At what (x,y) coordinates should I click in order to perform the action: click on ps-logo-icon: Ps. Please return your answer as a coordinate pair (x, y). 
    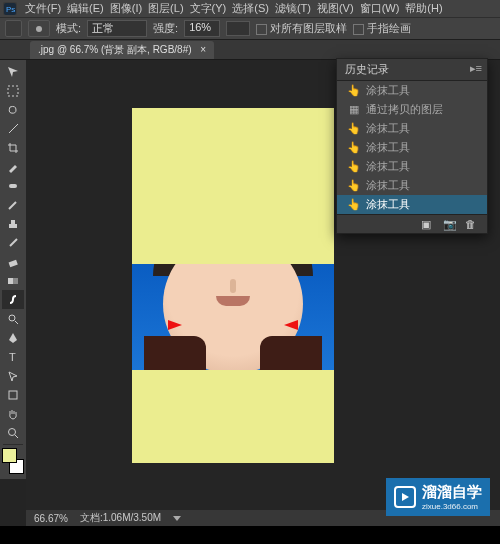
    Looking at the image, I should click on (10, 8).